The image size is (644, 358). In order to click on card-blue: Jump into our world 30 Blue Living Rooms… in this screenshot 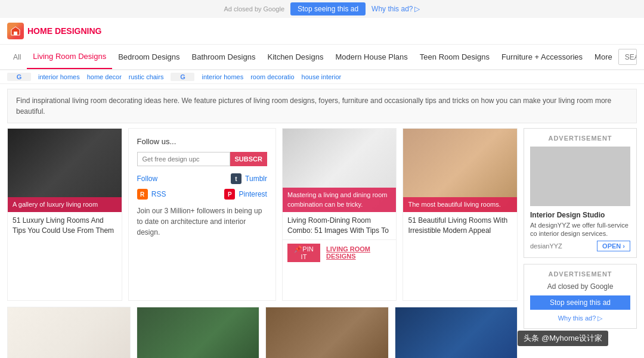, I will do `click(457, 332)`.